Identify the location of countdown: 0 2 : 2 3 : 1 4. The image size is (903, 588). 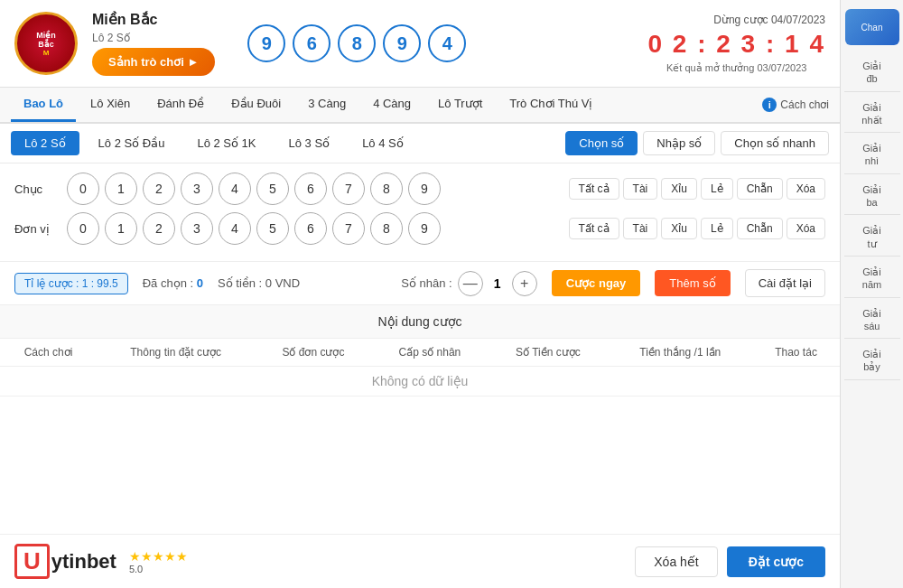
(737, 44).